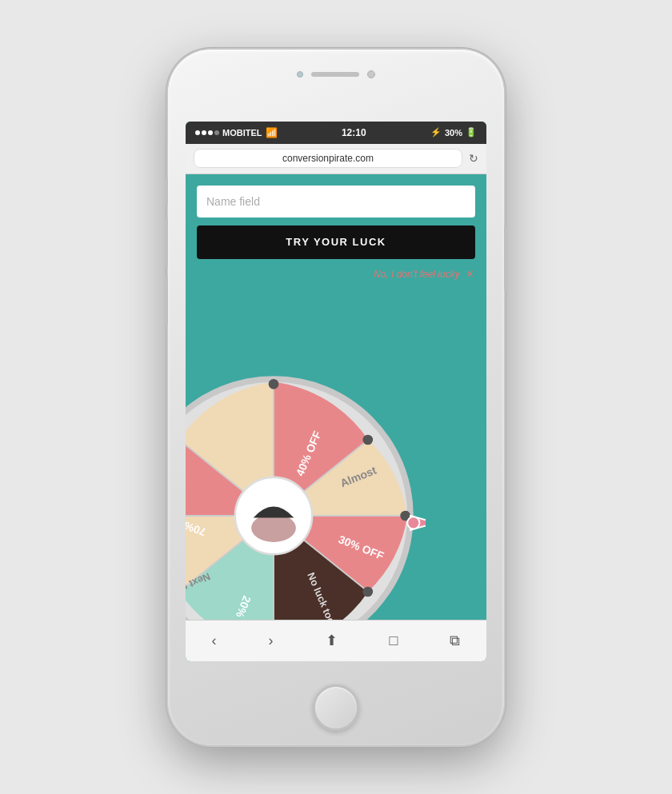 This screenshot has width=672, height=794. What do you see at coordinates (242, 133) in the screenshot?
I see `carrier-label: MOBITEL` at bounding box center [242, 133].